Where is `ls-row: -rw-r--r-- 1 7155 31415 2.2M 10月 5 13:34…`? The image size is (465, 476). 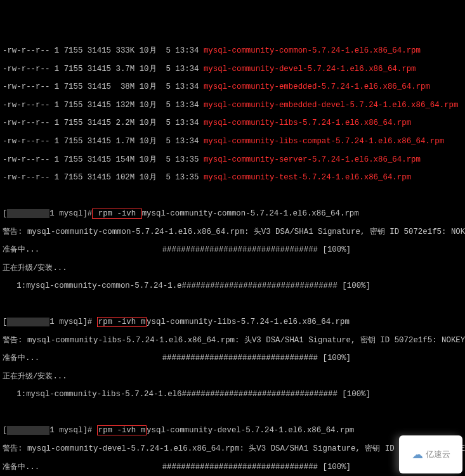
ls-row: -rw-r--r-- 1 7155 31415 2.2M 10月 5 13:34… is located at coordinates (232, 123).